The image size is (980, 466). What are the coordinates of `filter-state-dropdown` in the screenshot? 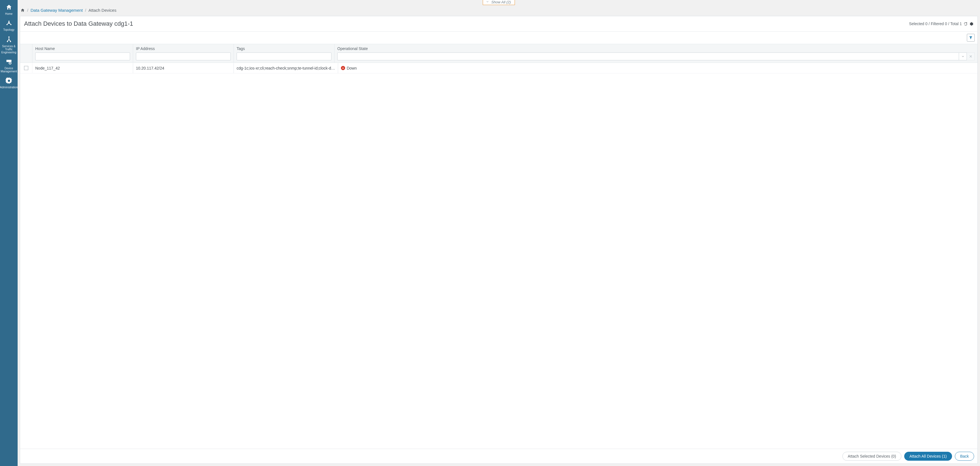 It's located at (963, 56).